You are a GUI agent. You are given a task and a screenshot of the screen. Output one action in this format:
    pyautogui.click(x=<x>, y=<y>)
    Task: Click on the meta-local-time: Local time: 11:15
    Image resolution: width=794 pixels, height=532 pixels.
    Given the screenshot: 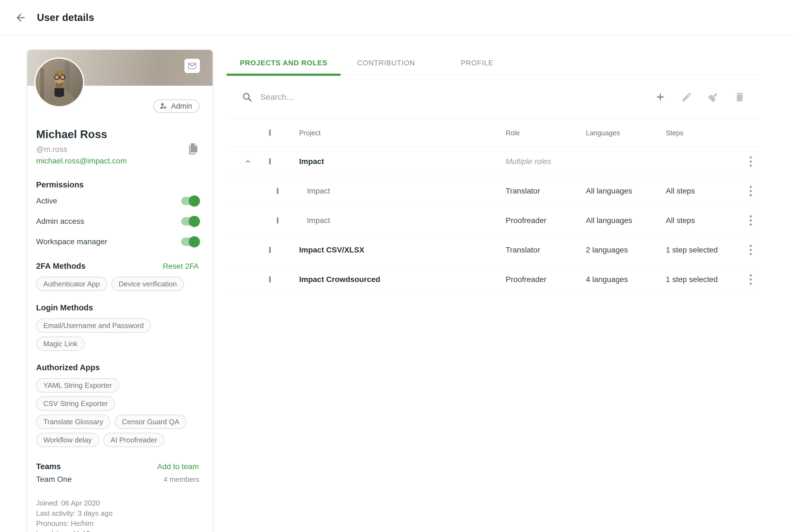 What is the action you would take?
    pyautogui.click(x=117, y=530)
    